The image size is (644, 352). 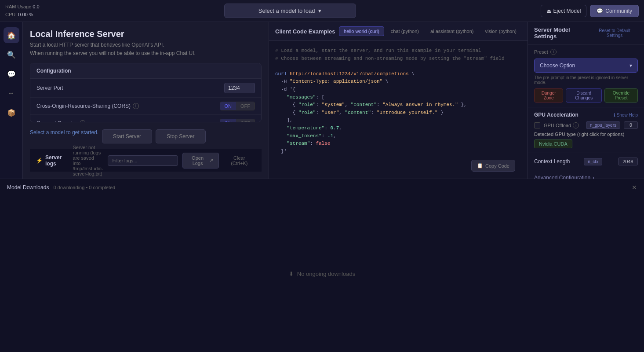 I want to click on advanced-config-button: Advanced Configuration ›, so click(x=564, y=177).